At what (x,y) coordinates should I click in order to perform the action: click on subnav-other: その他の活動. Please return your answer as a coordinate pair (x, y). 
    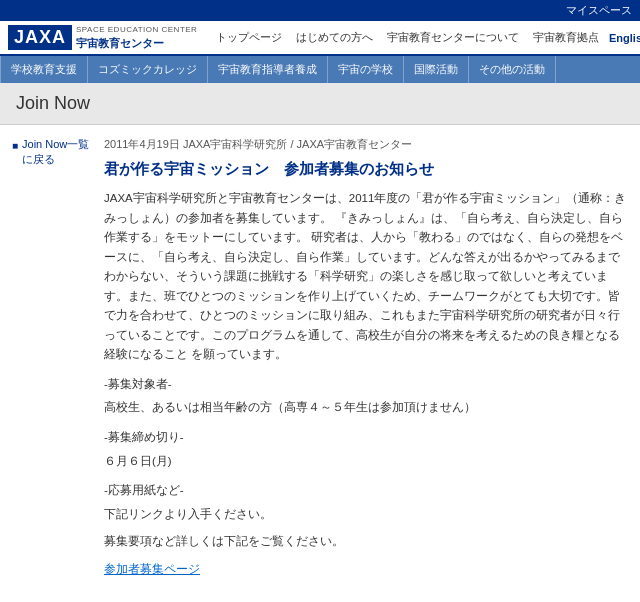
    Looking at the image, I should click on (512, 70).